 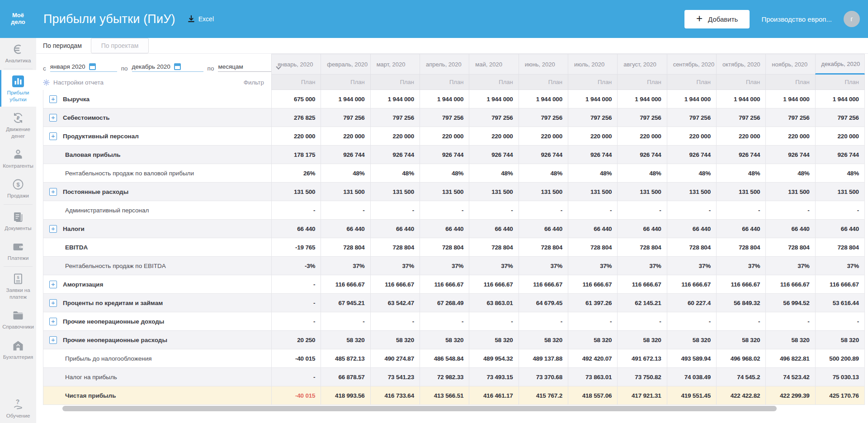 What do you see at coordinates (494, 82) in the screenshot?
I see `plan-header-5: План` at bounding box center [494, 82].